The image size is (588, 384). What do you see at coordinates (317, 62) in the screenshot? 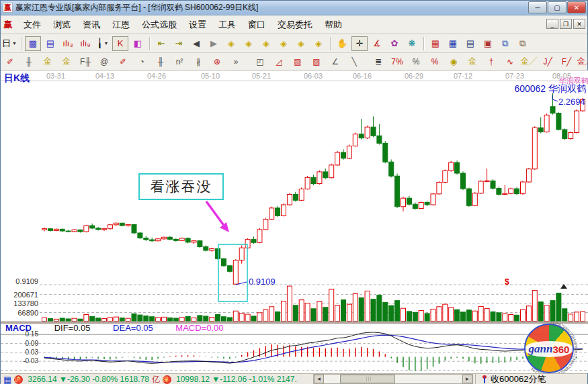
I see `hatch-box2-icon: ▧` at bounding box center [317, 62].